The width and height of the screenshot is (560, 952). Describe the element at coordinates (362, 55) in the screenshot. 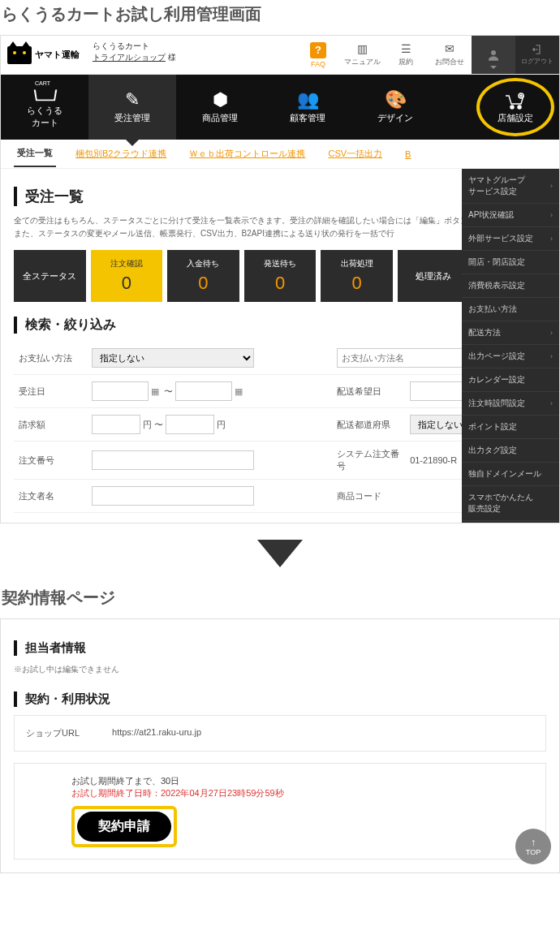

I see `manual-button: ▥マニュアル` at that location.